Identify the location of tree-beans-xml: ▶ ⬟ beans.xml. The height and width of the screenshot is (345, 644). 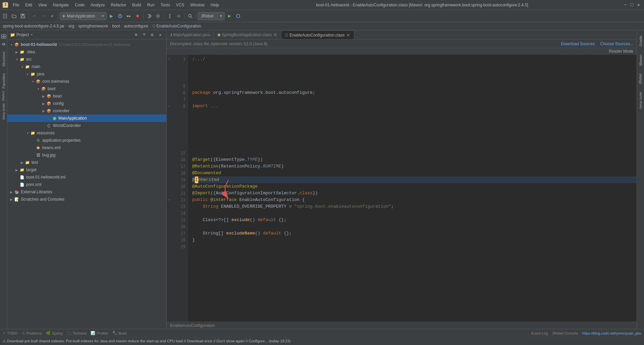
(87, 148).